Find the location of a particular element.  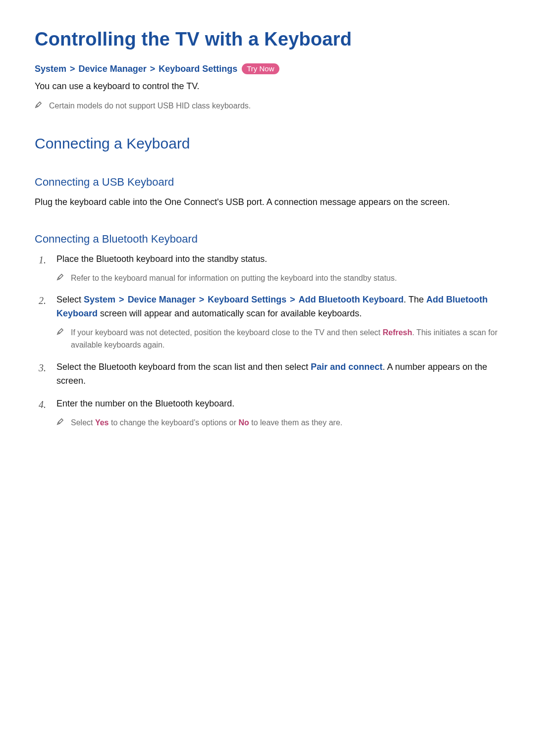

keyword-yes: Yes is located at coordinates (102, 423).